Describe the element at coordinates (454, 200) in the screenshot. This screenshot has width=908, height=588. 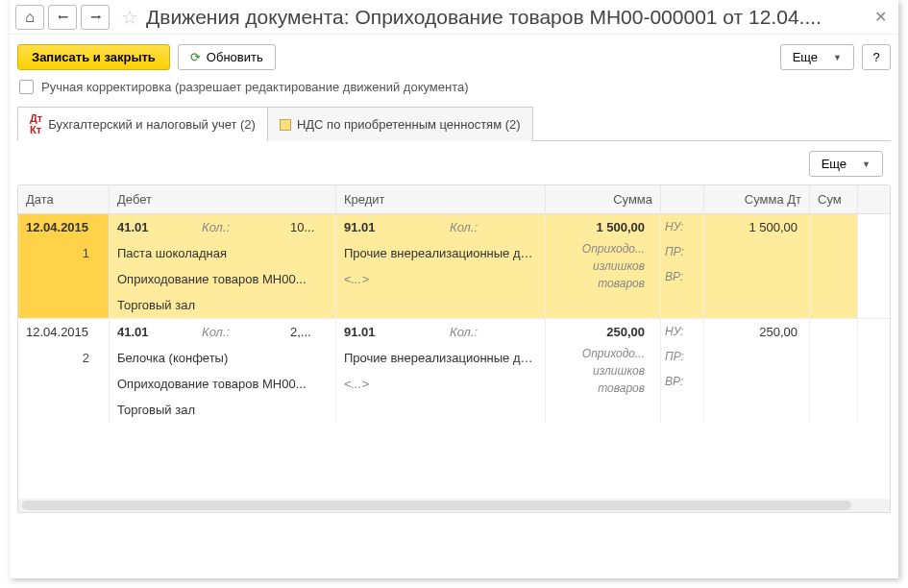
I see `grid-header: Дата Дебет Кредит Сумма Сумма Дт Сум` at that location.